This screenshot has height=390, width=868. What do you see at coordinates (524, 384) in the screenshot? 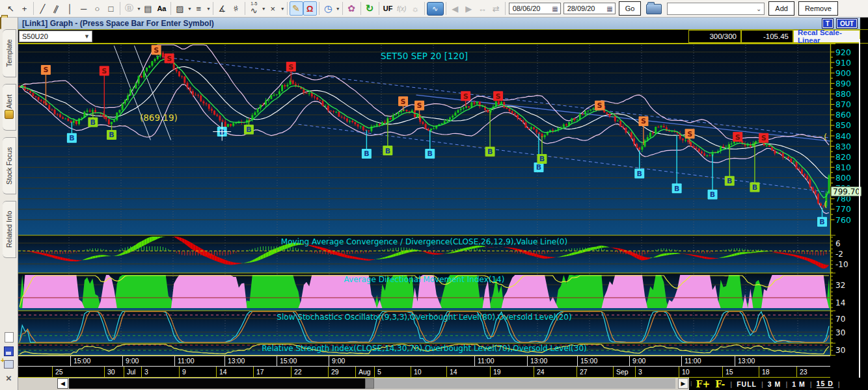
I see `scrollbar-track` at bounding box center [524, 384].